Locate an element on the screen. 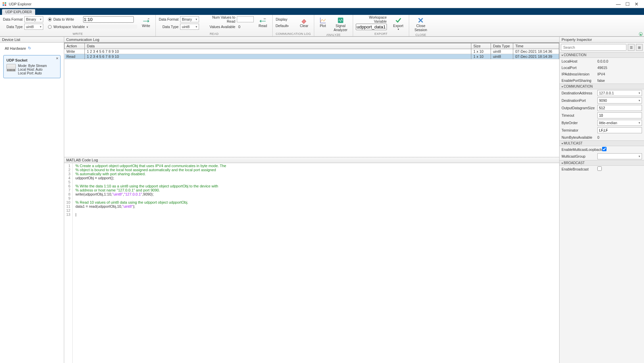  write-data-format-label: Data Format is located at coordinates (14, 19).